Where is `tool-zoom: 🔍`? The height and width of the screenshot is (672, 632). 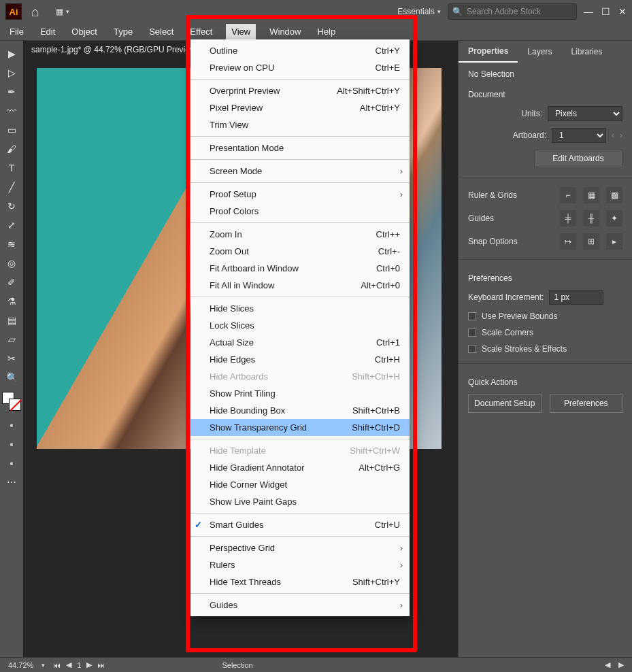 tool-zoom: 🔍 is located at coordinates (12, 377).